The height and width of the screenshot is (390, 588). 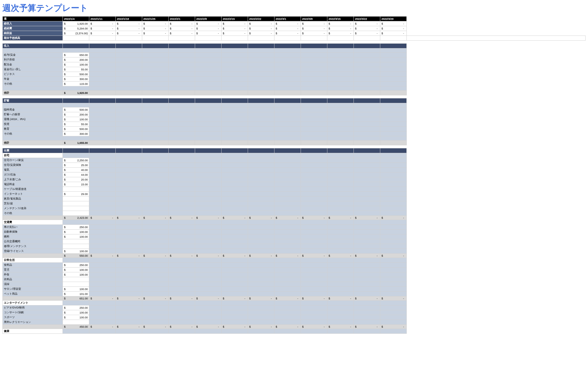 What do you see at coordinates (76, 93) in the screenshot?
I see `total-val: 1,920.00` at bounding box center [76, 93].